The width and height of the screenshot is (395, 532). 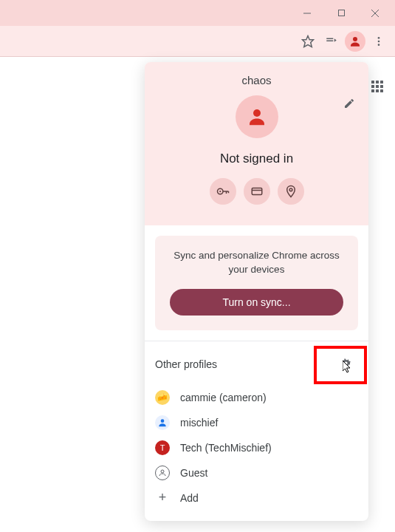 What do you see at coordinates (257, 191) in the screenshot?
I see `payments-icon` at bounding box center [257, 191].